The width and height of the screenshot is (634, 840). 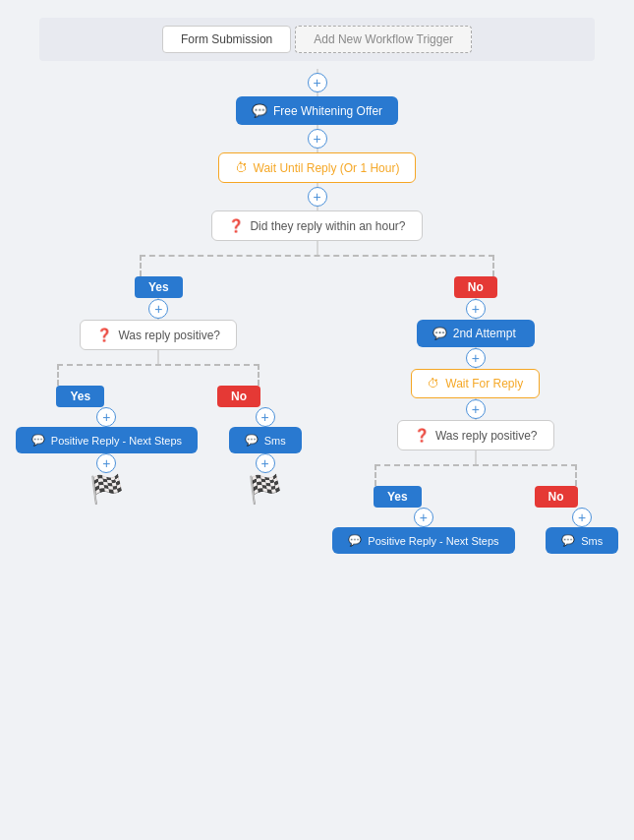 What do you see at coordinates (476, 435) in the screenshot?
I see `condition2-right-node: ❓ Was reply positive?` at bounding box center [476, 435].